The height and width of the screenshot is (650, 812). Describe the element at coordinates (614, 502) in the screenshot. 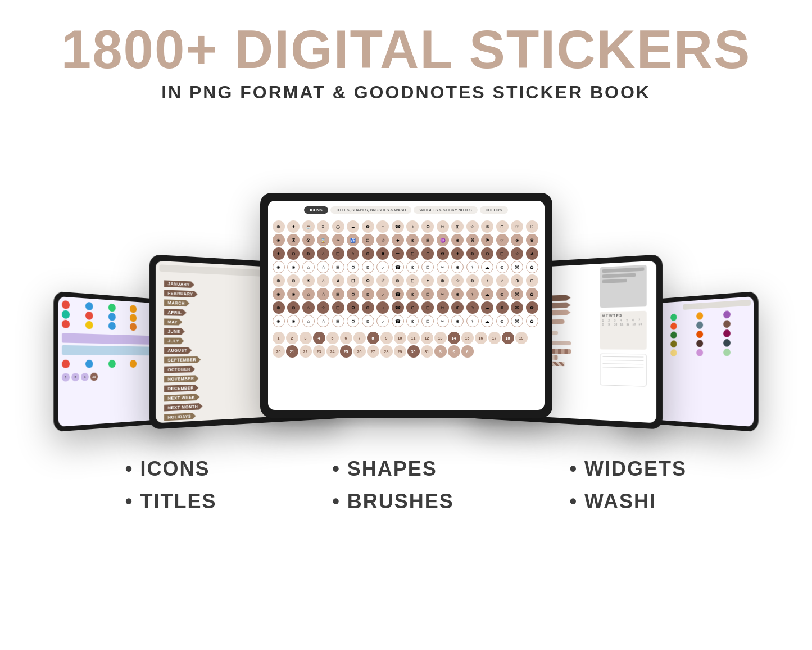

I see `feature-washi: WASHI` at that location.